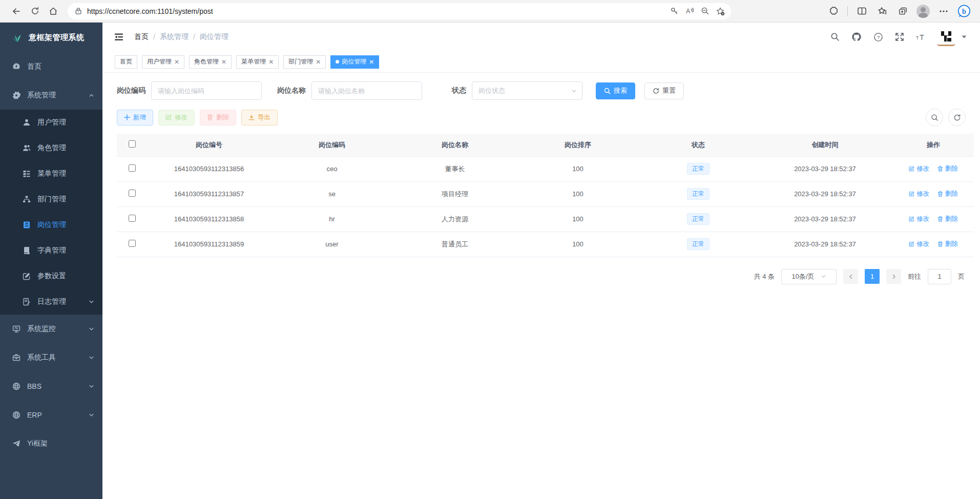 This screenshot has height=499, width=980. I want to click on page-number-1: 1, so click(872, 277).